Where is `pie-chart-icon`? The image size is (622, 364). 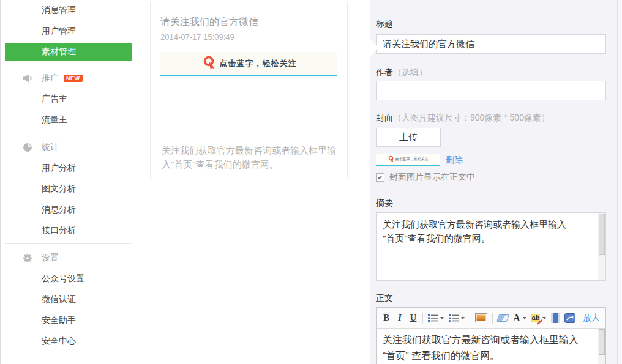
pie-chart-icon is located at coordinates (28, 147).